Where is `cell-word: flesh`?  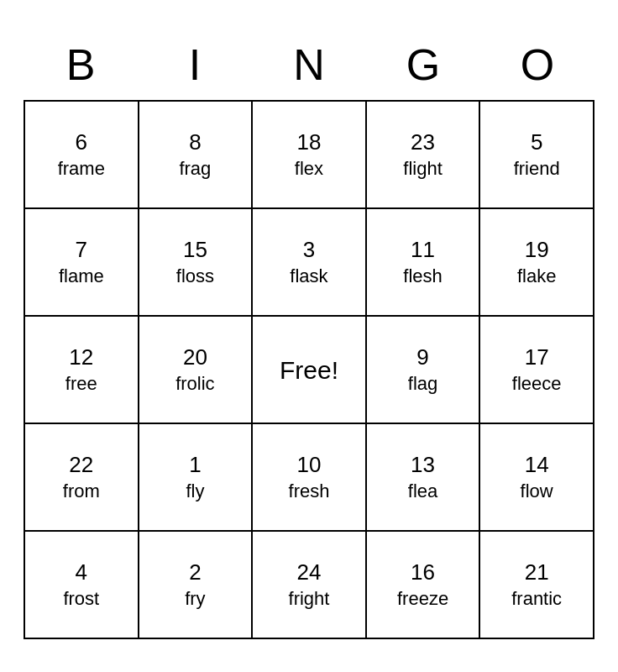
cell-word: flesh is located at coordinates (422, 277).